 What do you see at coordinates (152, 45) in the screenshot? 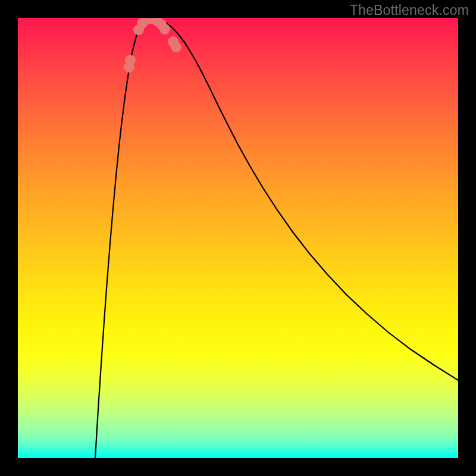
I see `highlight-dots` at bounding box center [152, 45].